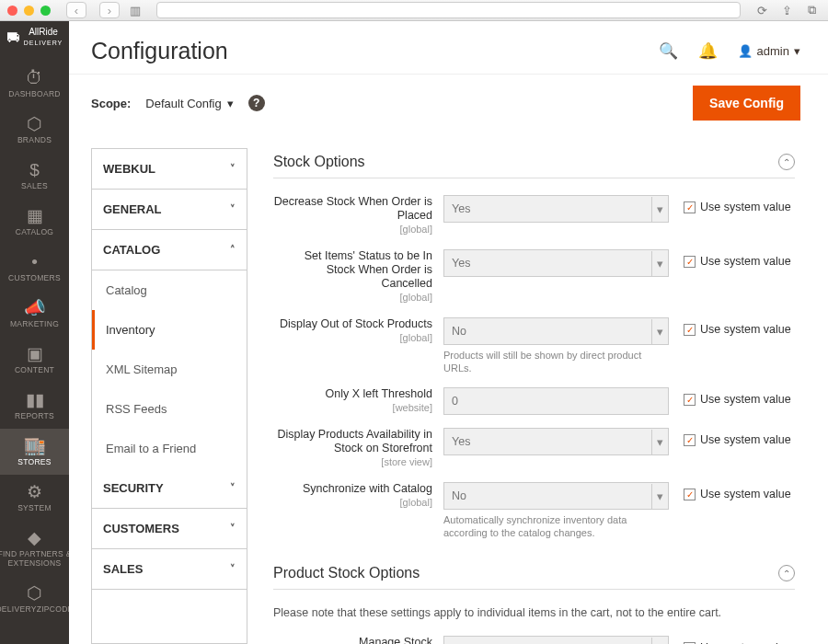 The image size is (828, 644). Describe the element at coordinates (35, 176) in the screenshot. I see `sidebar-item-sales: $SALES` at that location.